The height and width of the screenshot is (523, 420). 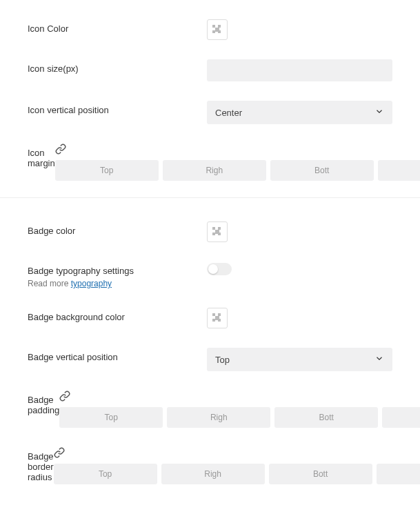 I want to click on label-badge-bg: Badge background color, so click(x=117, y=315).